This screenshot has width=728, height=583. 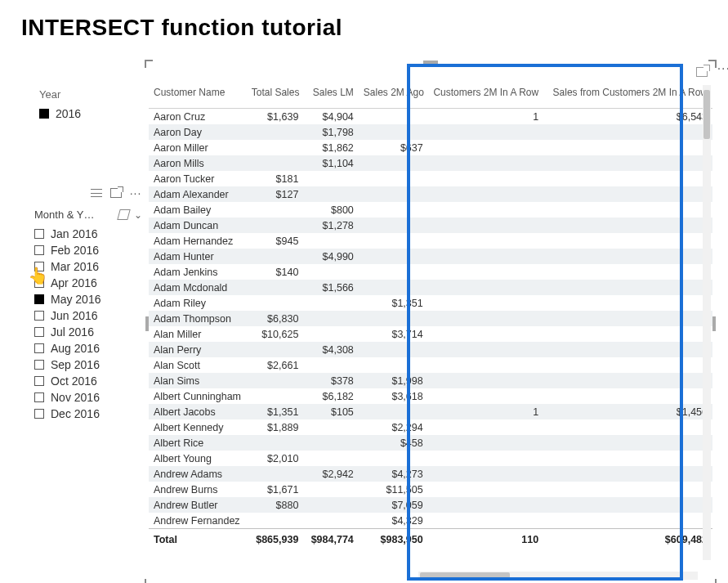 I want to click on table-row: Andrew Burns$1,671$11,505, so click(x=431, y=489).